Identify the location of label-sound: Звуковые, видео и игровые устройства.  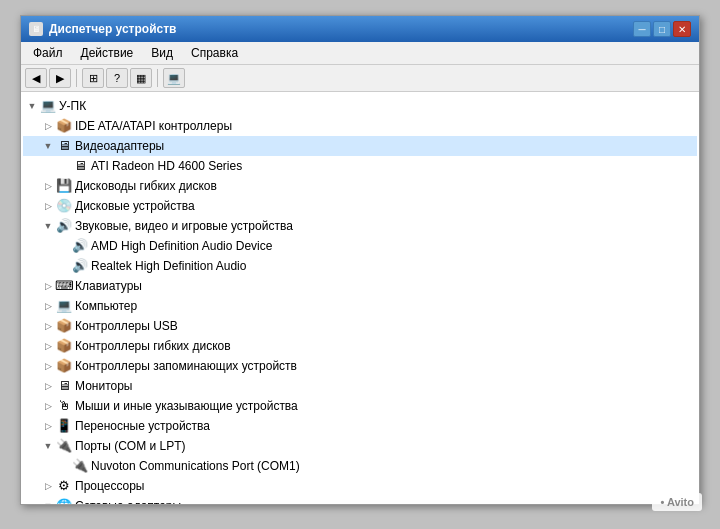
(184, 226).